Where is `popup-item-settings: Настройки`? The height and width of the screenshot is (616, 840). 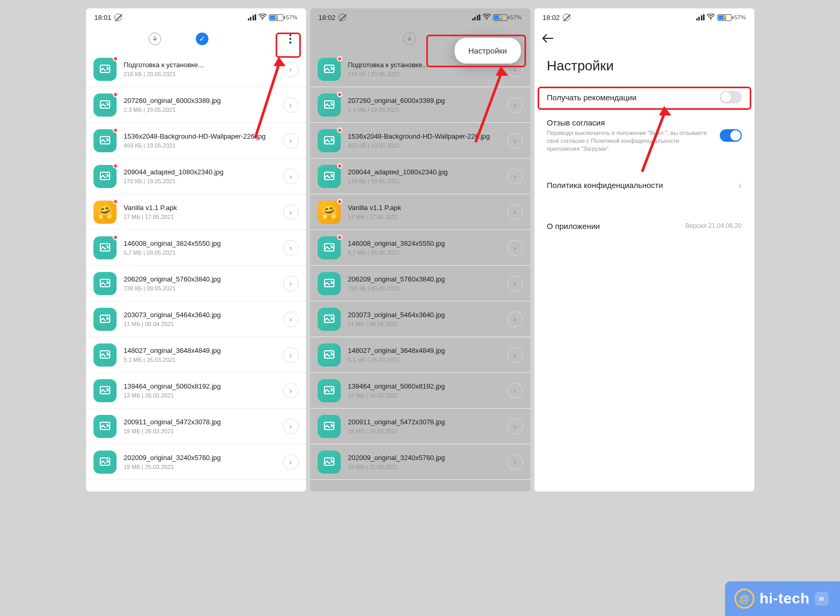
popup-item-settings: Настройки is located at coordinates (488, 50).